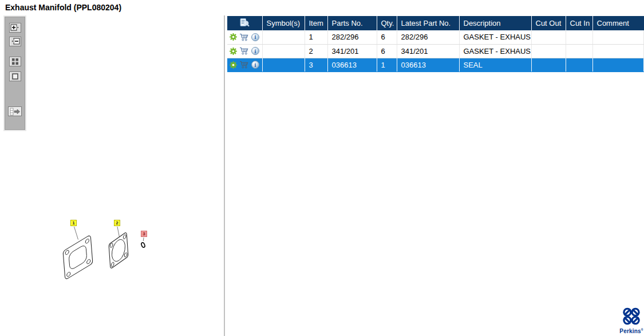 The height and width of the screenshot is (336, 644). What do you see at coordinates (436, 51) in the screenshot?
I see `table-row: i 2 341/201 6 341/201 GASKET - EXHAUS` at bounding box center [436, 51].